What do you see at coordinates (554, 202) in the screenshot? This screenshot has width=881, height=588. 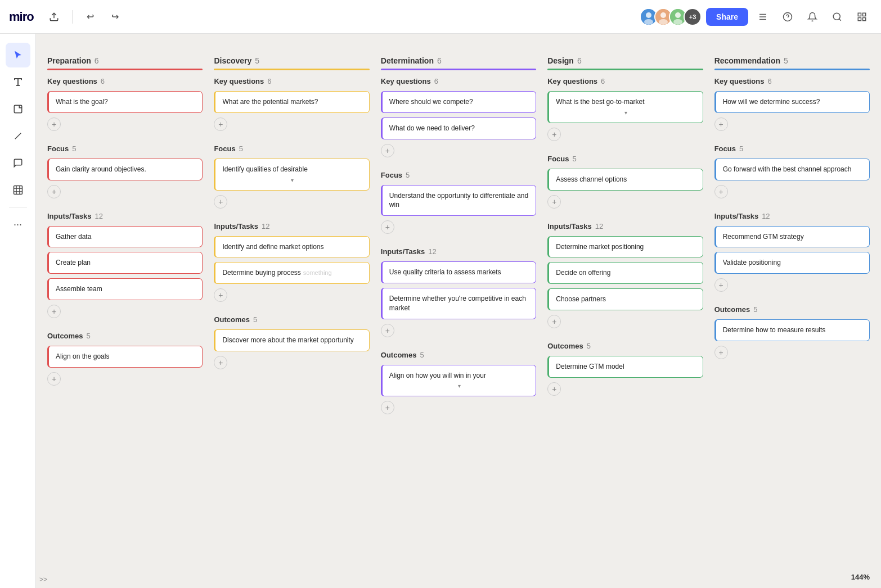 I see `add-card-button-design-1: +` at bounding box center [554, 202].